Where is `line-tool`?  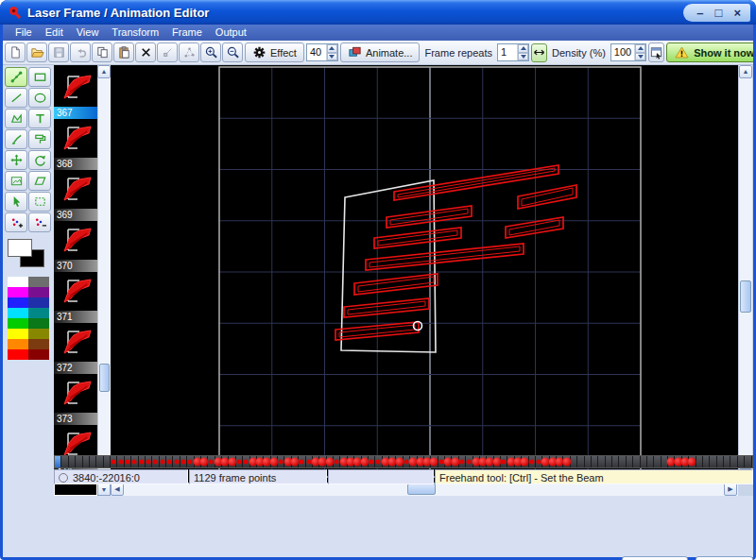 line-tool is located at coordinates (16, 98).